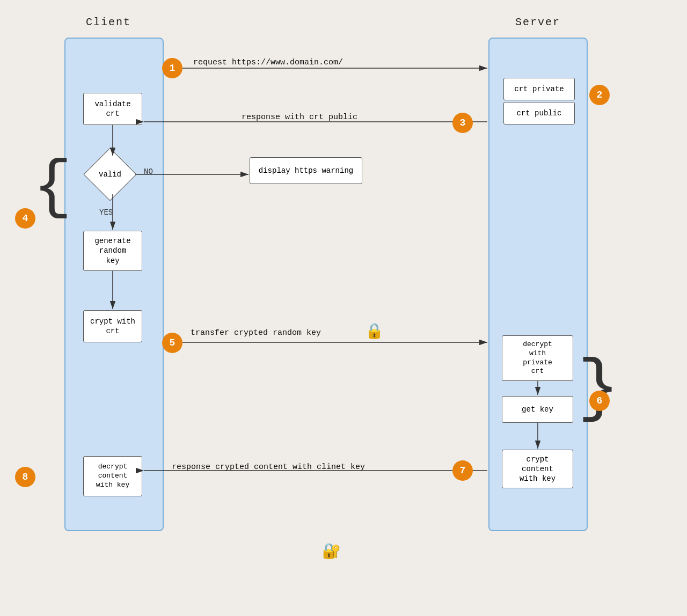 The width and height of the screenshot is (687, 616). What do you see at coordinates (108, 23) in the screenshot?
I see `client-label: Client` at bounding box center [108, 23].